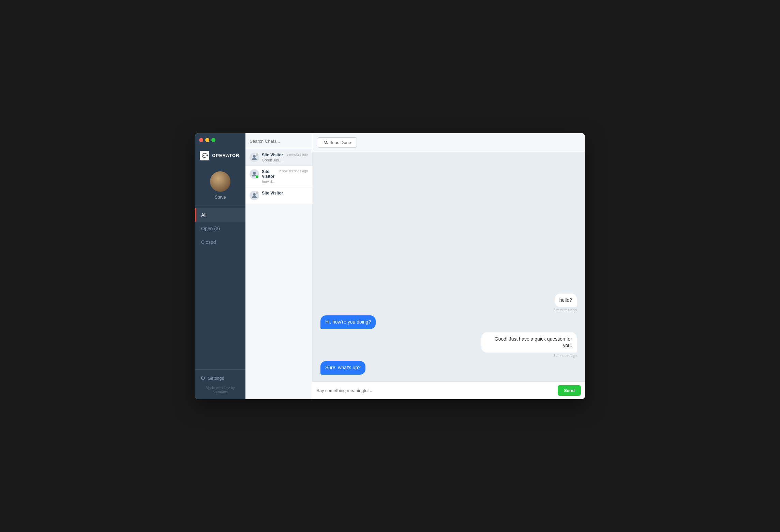  I want to click on chat-time: 3 minutes ago, so click(297, 155).